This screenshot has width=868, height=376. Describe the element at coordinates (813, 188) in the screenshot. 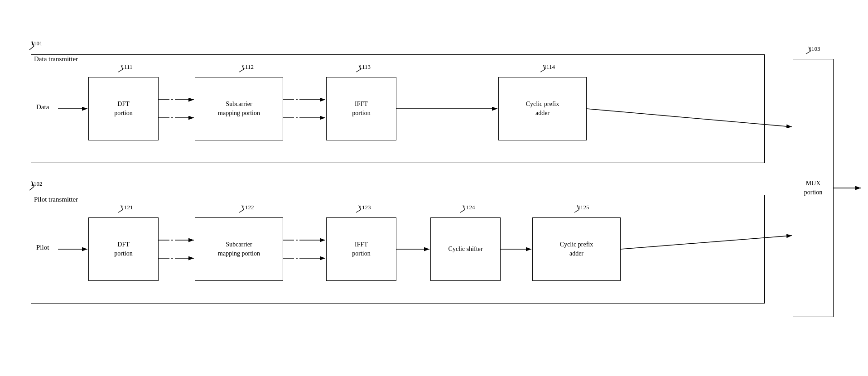

I see `mux-block: MUXportion` at that location.